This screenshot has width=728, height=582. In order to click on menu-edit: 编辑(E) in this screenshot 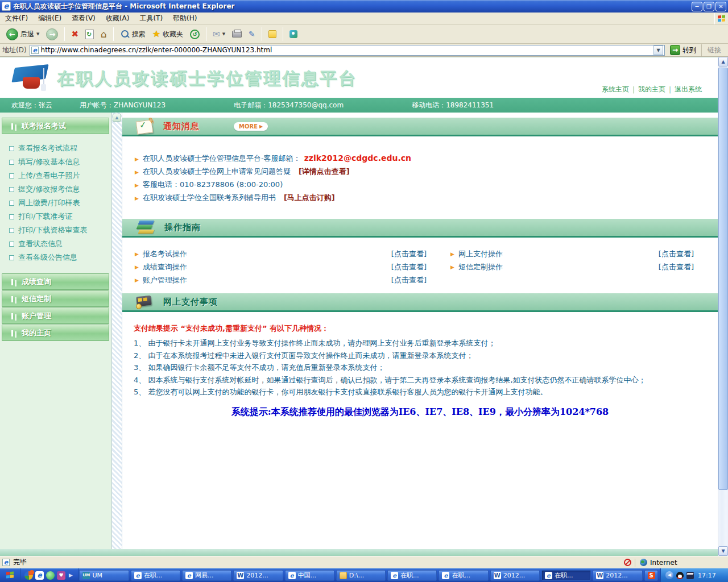, I will do `click(50, 18)`.